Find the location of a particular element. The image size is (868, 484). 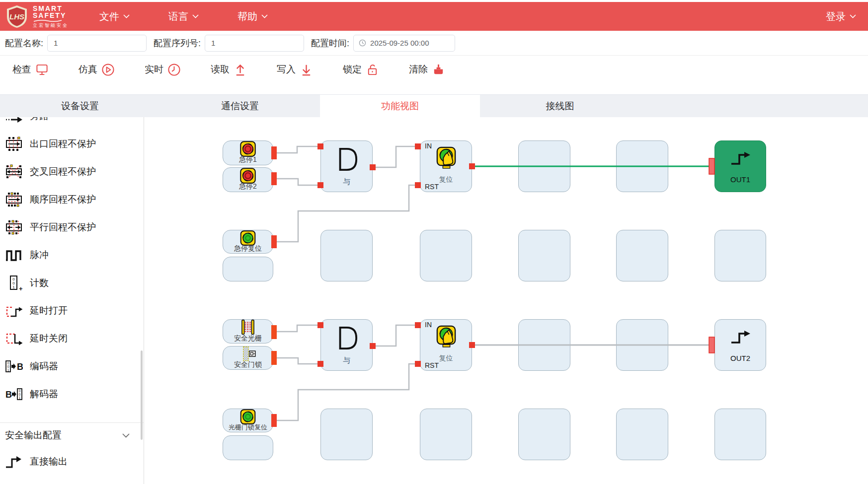

delay-off-icon is located at coordinates (14, 339).